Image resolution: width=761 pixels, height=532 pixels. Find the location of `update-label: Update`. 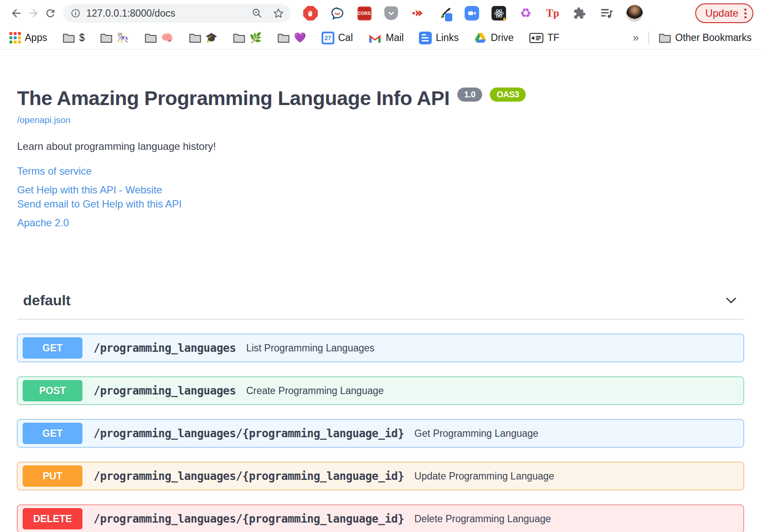

update-label: Update is located at coordinates (722, 13).